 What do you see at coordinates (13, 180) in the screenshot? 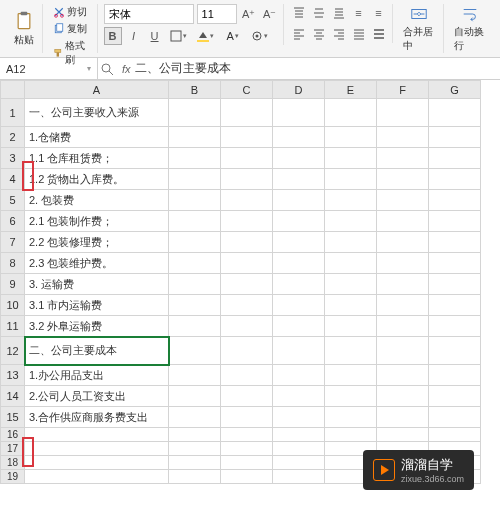
I see `row-header: 4` at bounding box center [13, 180].